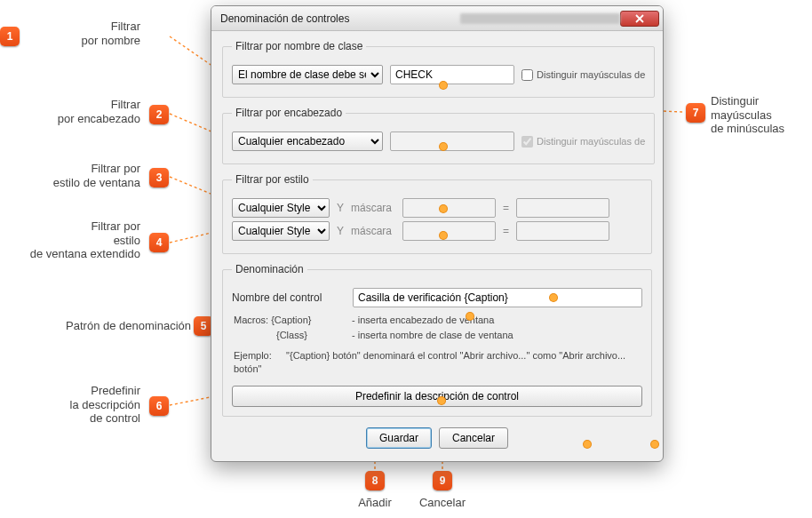 The width and height of the screenshot is (812, 518). What do you see at coordinates (299, 46) in the screenshot?
I see `legend-classname: Filtrar por nombre de clase` at bounding box center [299, 46].